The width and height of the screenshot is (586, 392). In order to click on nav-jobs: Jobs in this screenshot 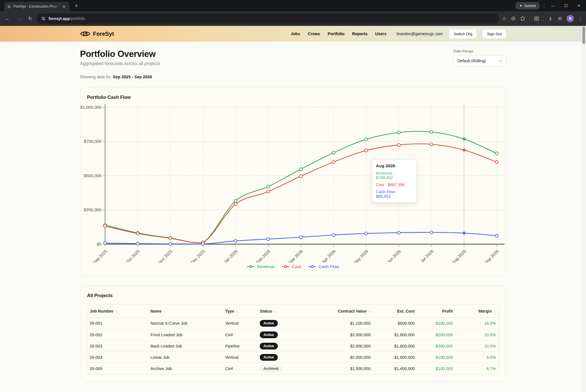, I will do `click(296, 34)`.